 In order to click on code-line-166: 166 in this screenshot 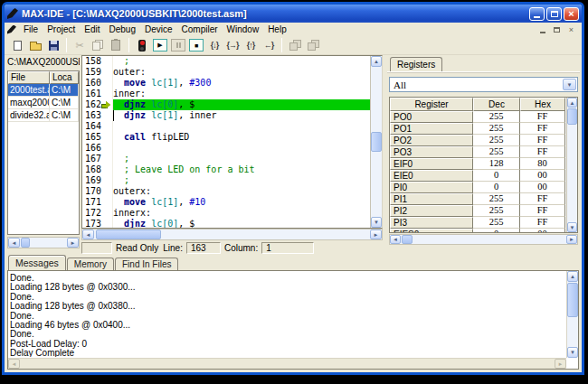, I will do `click(226, 148)`.